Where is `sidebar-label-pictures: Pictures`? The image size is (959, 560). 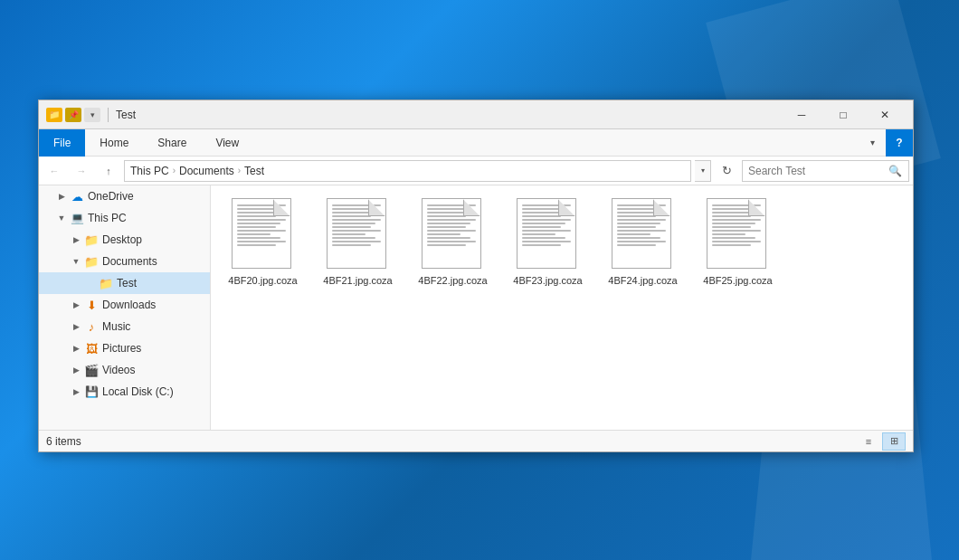
sidebar-label-pictures: Pictures is located at coordinates (121, 348).